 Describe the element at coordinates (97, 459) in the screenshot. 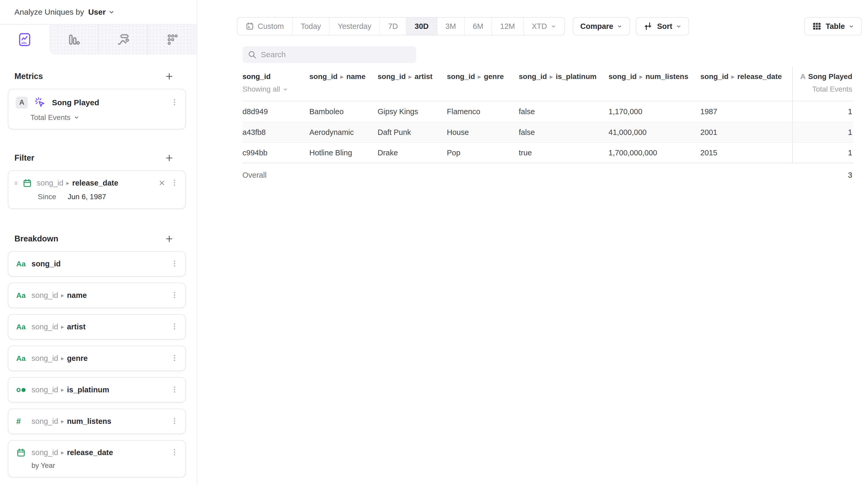

I see `breakdown-card-release-date: song_id ▸ release_date by Year` at that location.